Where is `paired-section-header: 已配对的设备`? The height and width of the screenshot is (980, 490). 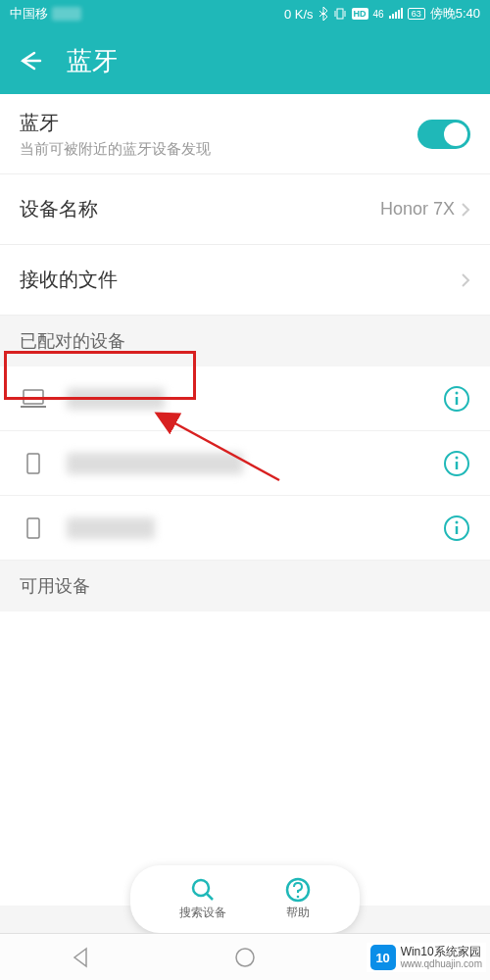 paired-section-header: 已配对的设备 is located at coordinates (245, 341).